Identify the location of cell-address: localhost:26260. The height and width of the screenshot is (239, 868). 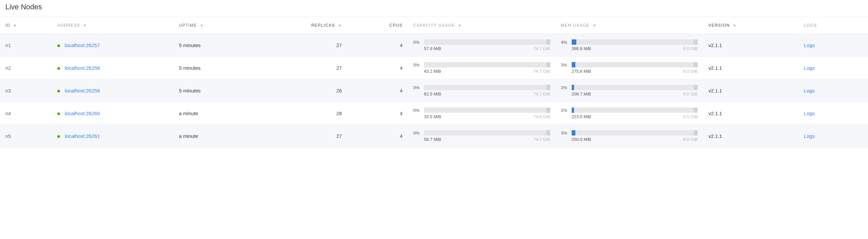
(113, 113).